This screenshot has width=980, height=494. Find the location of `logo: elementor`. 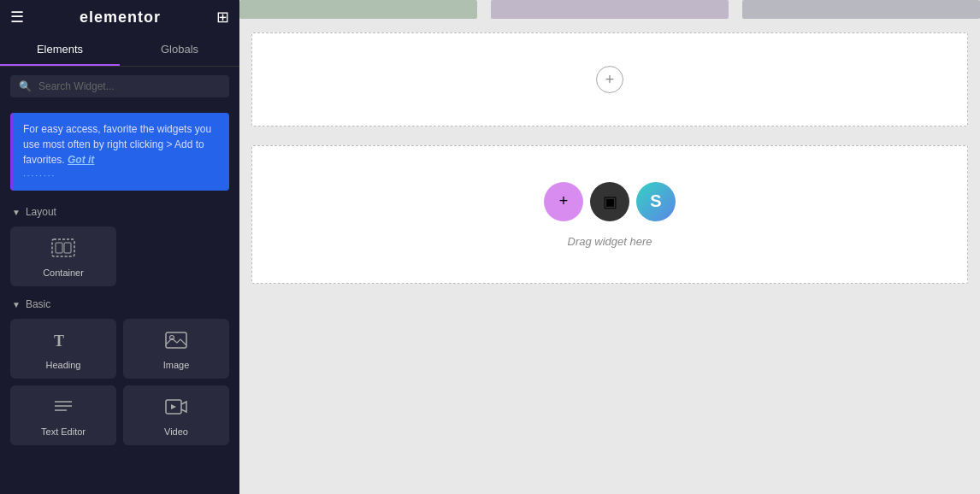

logo: elementor is located at coordinates (120, 17).